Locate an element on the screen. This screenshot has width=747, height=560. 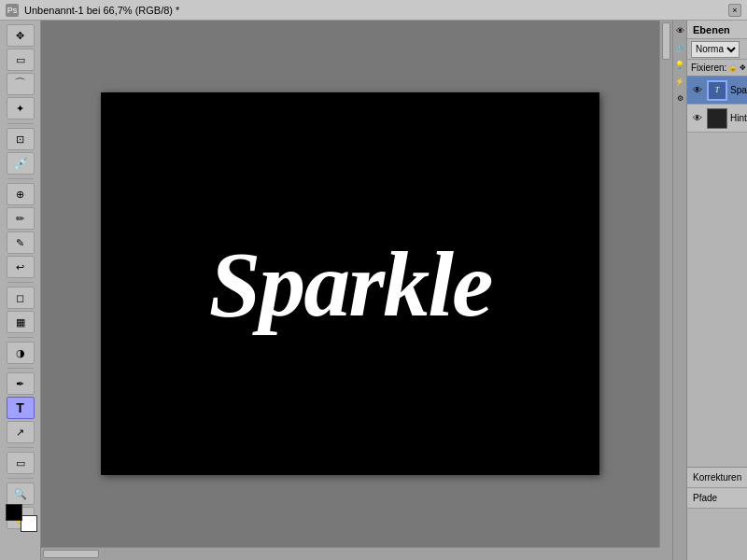
fixieren-move-icon: ✥ is located at coordinates (743, 67).